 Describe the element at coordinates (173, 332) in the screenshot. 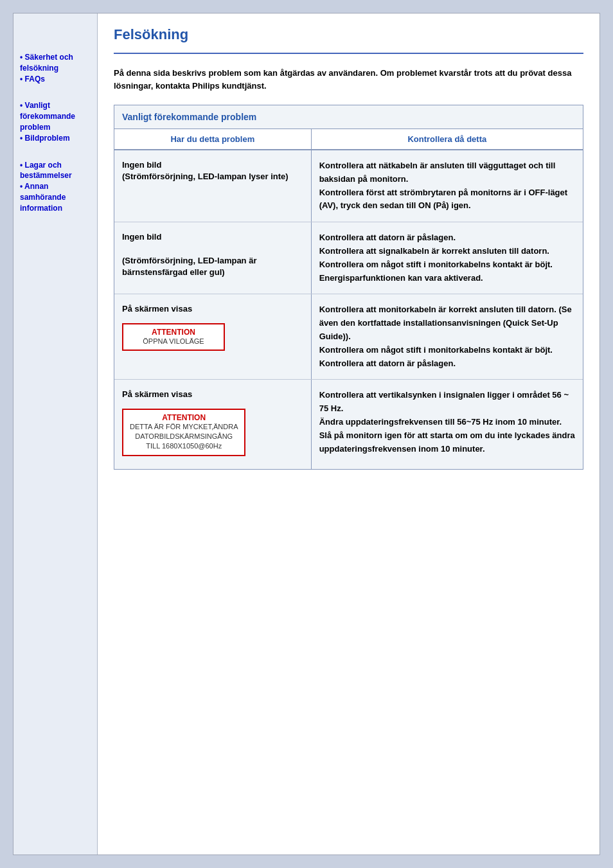

I see `attention-label-3: ATTENTION` at that location.